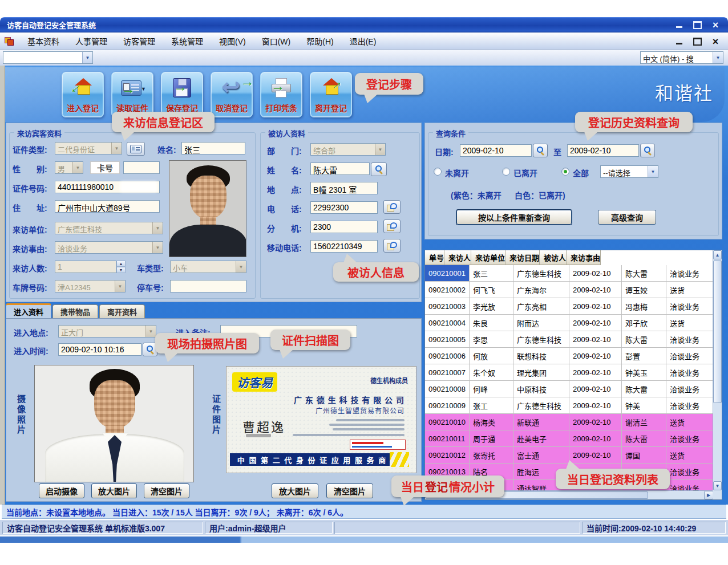 This screenshot has width=728, height=565. Describe the element at coordinates (107, 331) in the screenshot. I see `entry-place-combo: 正大门▼` at that location.